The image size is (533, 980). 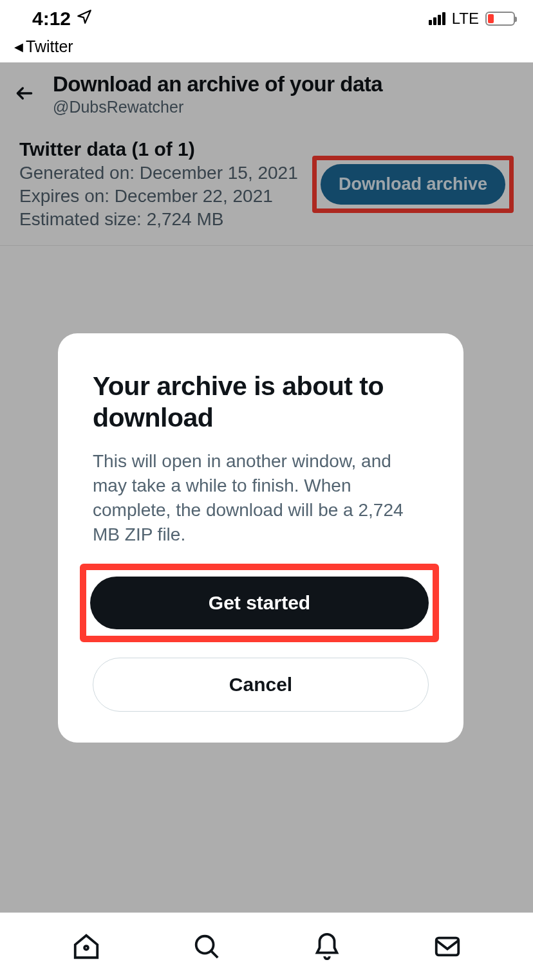 What do you see at coordinates (266, 50) in the screenshot?
I see `breadcrumb: ◀ Twitter` at bounding box center [266, 50].